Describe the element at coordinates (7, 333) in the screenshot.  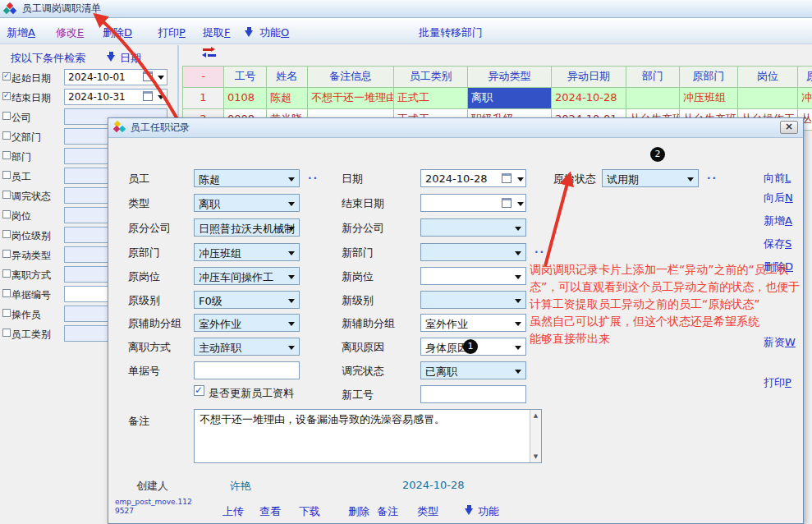
I see `filter-employee-category-checkbox` at that location.